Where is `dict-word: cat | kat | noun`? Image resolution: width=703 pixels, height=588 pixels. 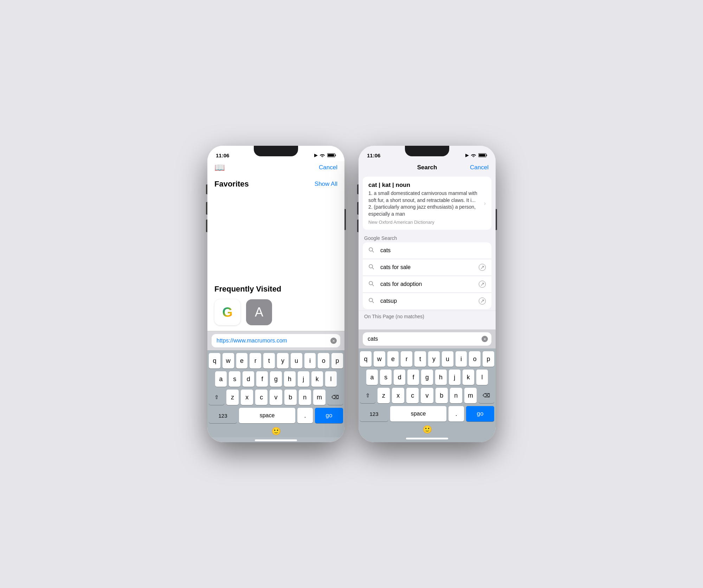 dict-word: cat | kat | noun is located at coordinates (427, 185).